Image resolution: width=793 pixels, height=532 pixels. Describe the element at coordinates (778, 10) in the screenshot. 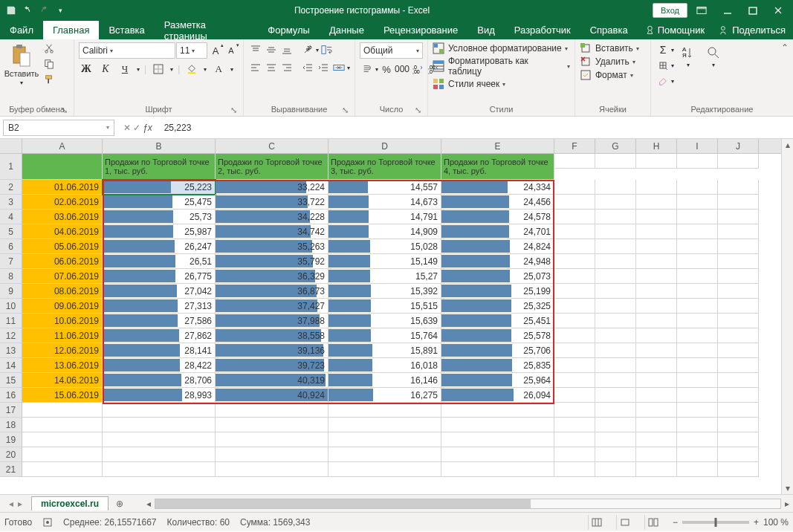

I see `close-icon` at that location.